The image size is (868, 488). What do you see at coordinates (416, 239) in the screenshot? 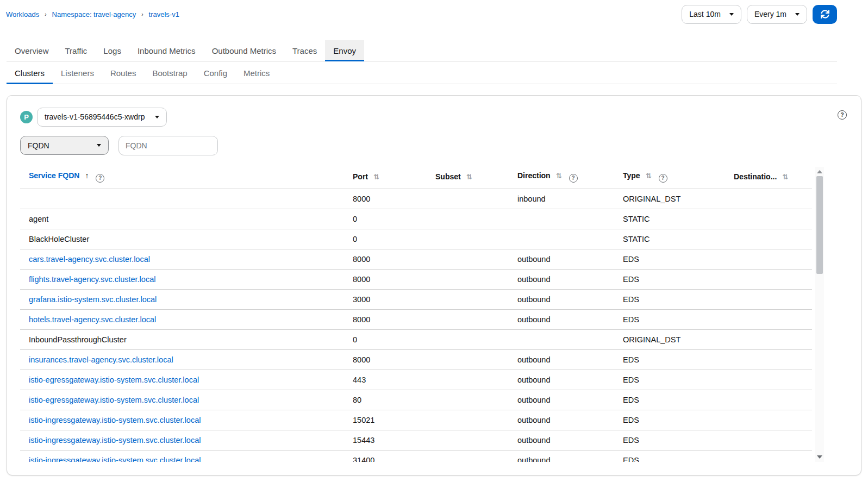
I see `table-row: BlackHoleCluster0STATIC` at bounding box center [416, 239].